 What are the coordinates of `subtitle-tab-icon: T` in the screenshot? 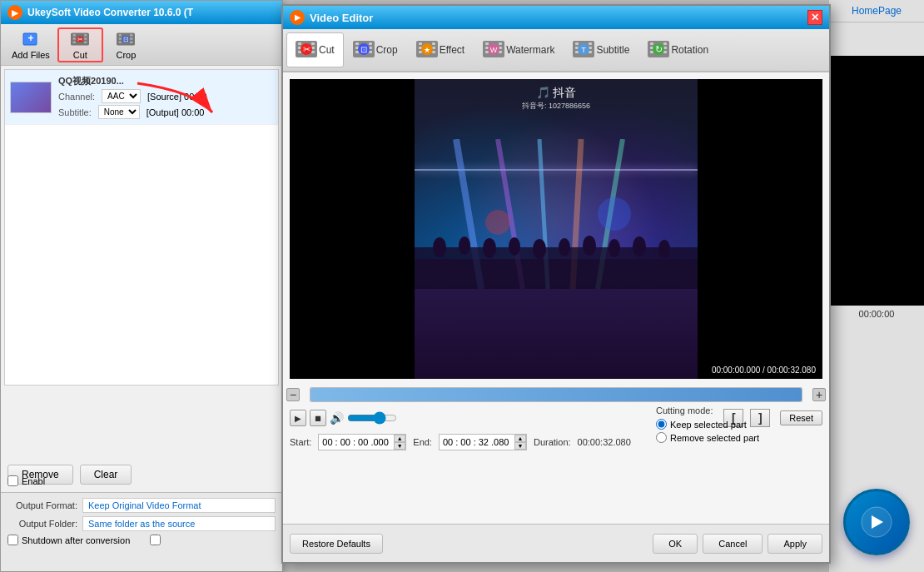 It's located at (583, 50).